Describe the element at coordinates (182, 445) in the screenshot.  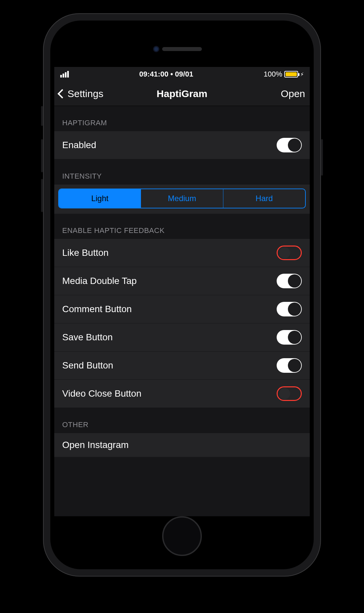
I see `row-open-instagram: Open Instagram` at that location.